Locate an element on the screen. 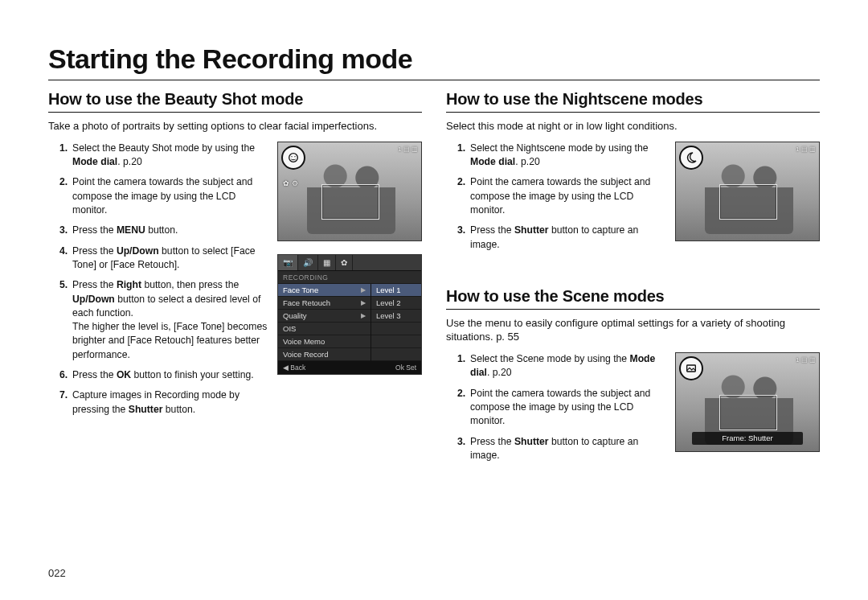 Image resolution: width=868 pixels, height=600 pixels. step-2: 2. Point the camera towards the subject … is located at coordinates (563, 408).